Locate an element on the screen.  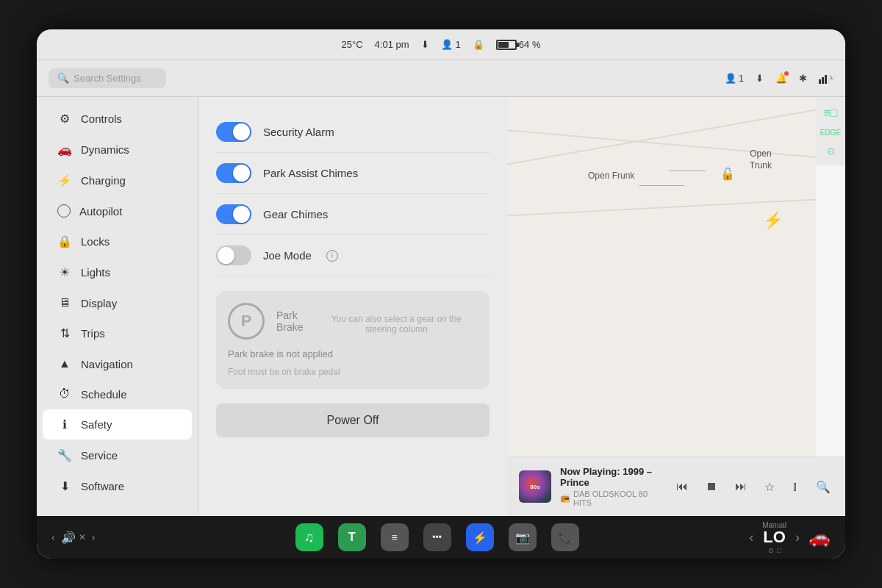
gear-chimes-row: Gear Chimes is located at coordinates (353, 215).